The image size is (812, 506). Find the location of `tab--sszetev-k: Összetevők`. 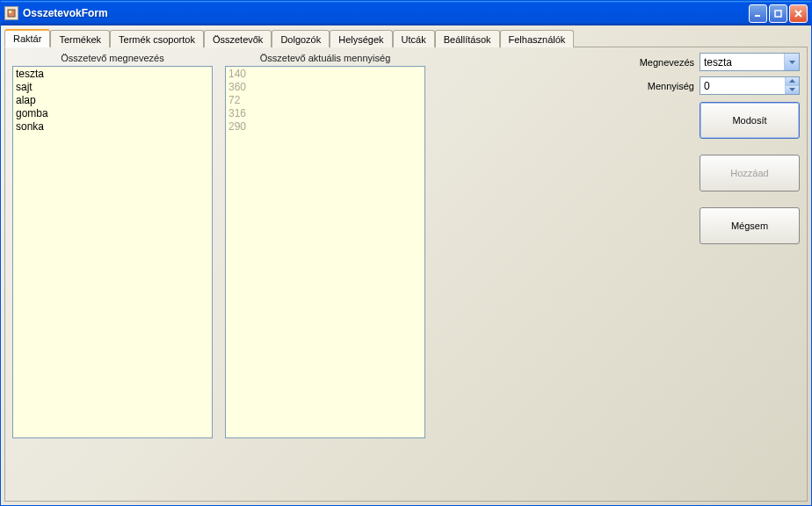

tab--sszetev-k: Összetevők is located at coordinates (237, 39).